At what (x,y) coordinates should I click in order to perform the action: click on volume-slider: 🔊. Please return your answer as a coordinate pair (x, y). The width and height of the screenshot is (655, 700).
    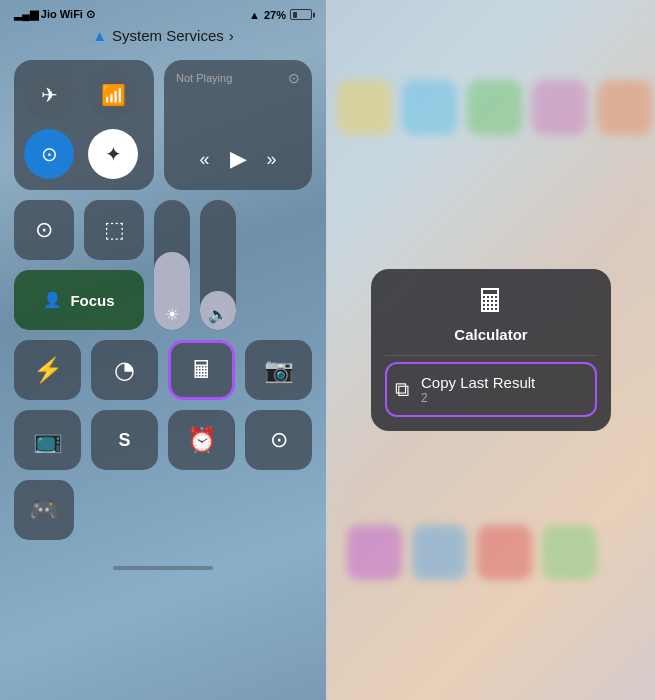
    Looking at the image, I should click on (218, 265).